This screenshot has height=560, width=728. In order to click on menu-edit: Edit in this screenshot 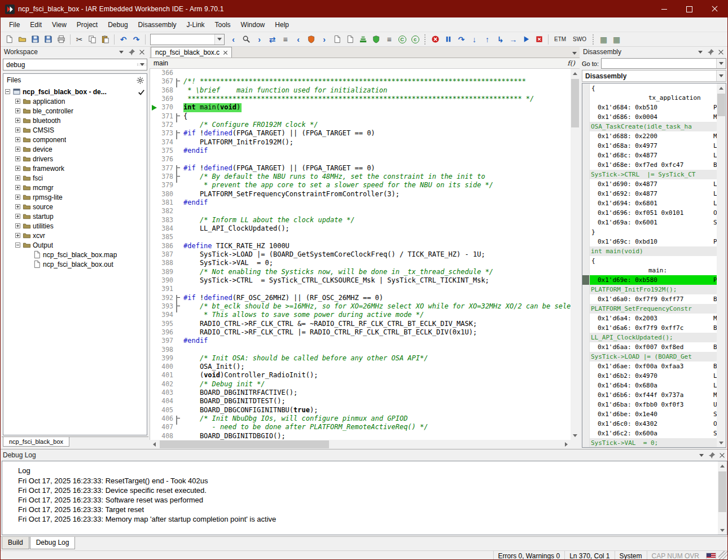, I will do `click(36, 25)`.